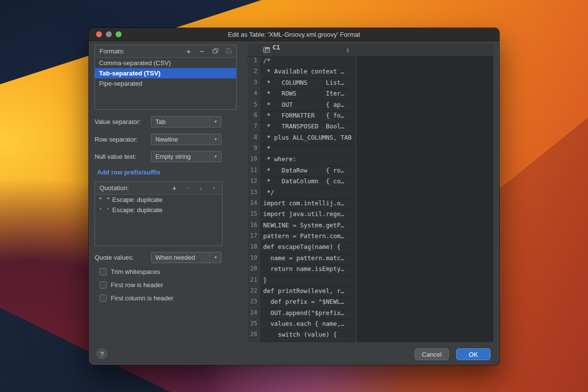 The width and height of the screenshot is (588, 392). I want to click on quotation-item: " "Escape: duplicate, so click(159, 200).